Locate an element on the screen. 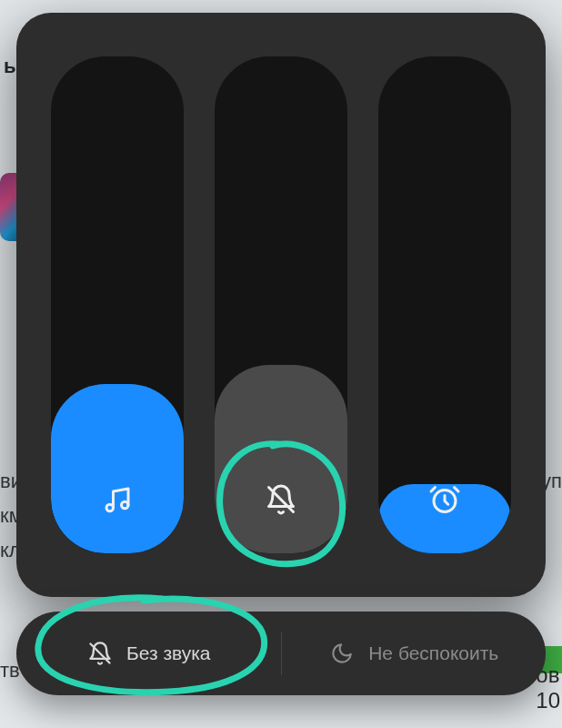 This screenshot has height=728, width=562. media-volume-fill is located at coordinates (117, 469).